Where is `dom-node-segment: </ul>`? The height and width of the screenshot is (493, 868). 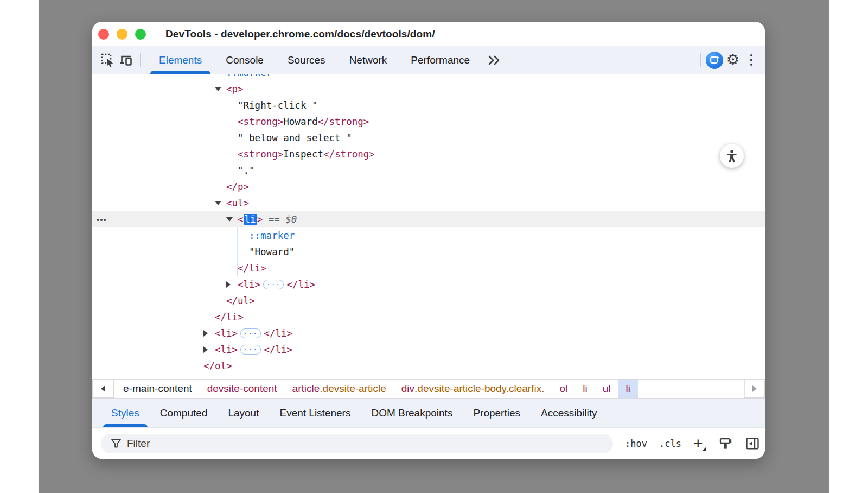 dom-node-segment: </ul> is located at coordinates (241, 301).